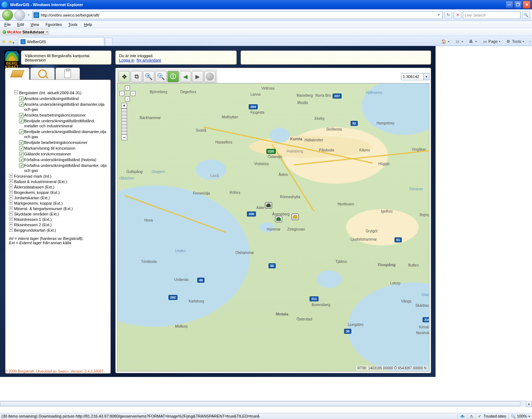 The width and height of the screenshot is (532, 419). Describe the element at coordinates (53, 24) in the screenshot. I see `menu-favorites: Favorites` at that location.